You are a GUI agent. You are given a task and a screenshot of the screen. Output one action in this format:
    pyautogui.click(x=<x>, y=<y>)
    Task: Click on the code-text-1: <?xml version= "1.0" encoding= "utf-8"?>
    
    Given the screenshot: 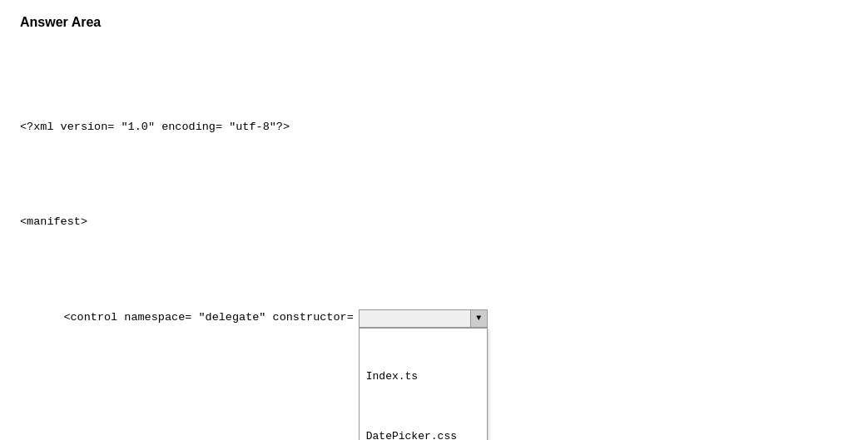 What is the action you would take?
    pyautogui.click(x=155, y=128)
    